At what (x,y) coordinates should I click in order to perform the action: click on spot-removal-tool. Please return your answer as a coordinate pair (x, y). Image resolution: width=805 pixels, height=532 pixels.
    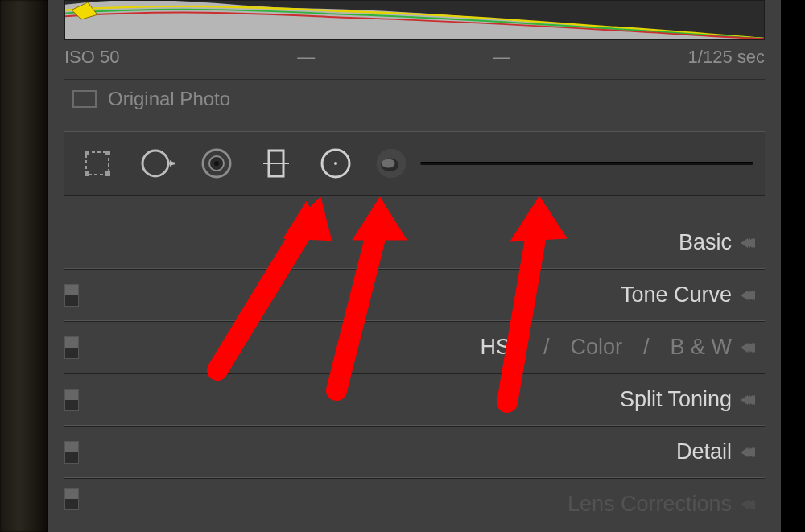
    Looking at the image, I should click on (157, 163).